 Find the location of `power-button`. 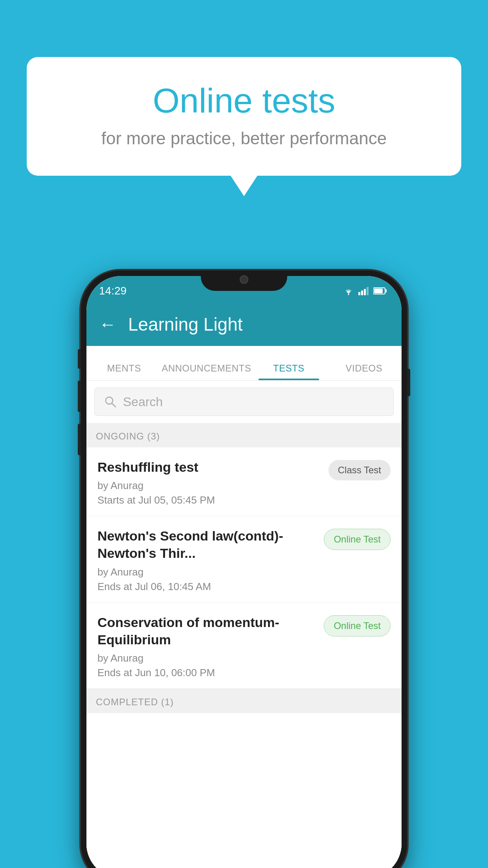

power-button is located at coordinates (409, 383).